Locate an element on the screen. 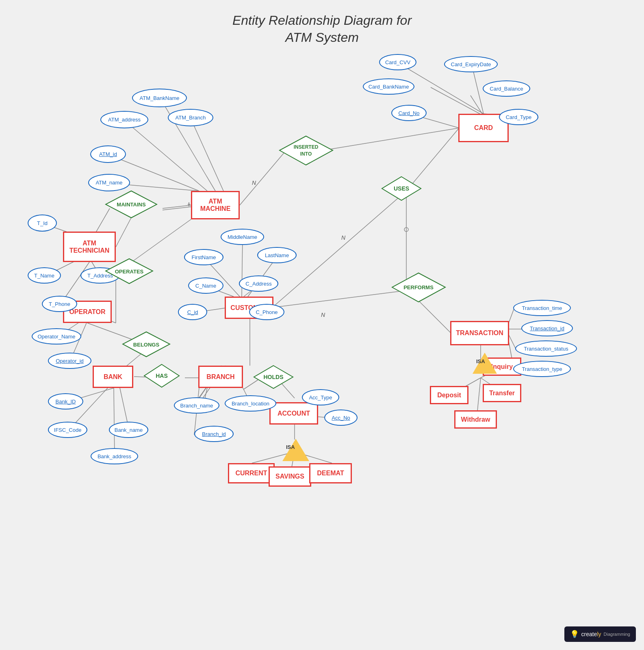 The height and width of the screenshot is (650, 644). svg-text: HAS is located at coordinates (162, 376).